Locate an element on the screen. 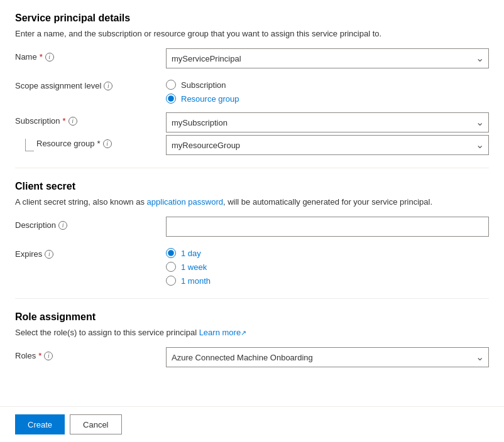 This screenshot has height=442, width=504. subscription-dropdown: mySubscription is located at coordinates (327, 122).